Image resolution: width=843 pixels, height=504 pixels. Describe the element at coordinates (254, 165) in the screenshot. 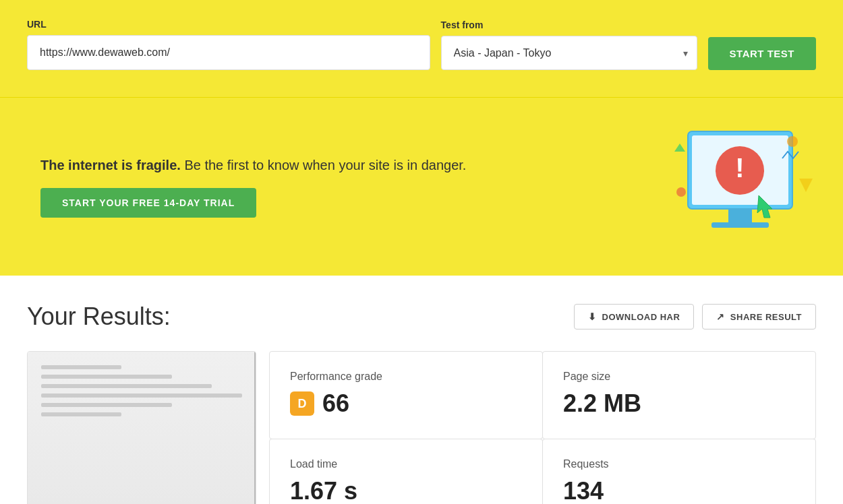

I see `banner-text: The internet is fragile. Be the first to…` at that location.